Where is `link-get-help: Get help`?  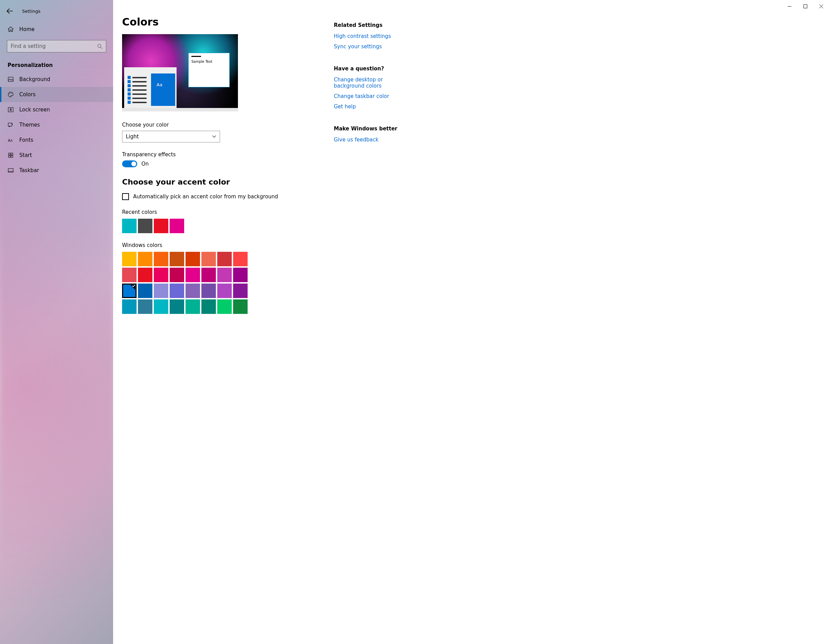
link-get-help: Get help is located at coordinates (374, 107).